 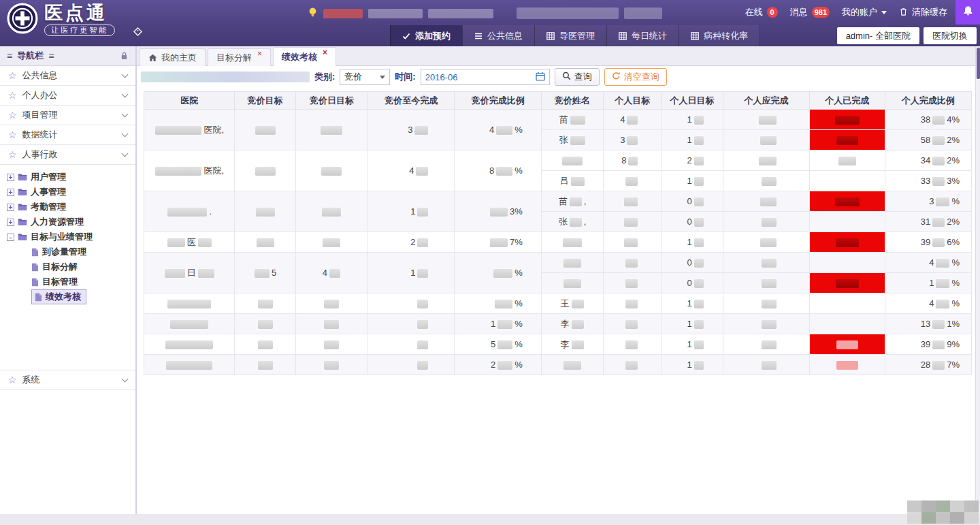 What do you see at coordinates (864, 12) in the screenshot?
I see `account-menu: 我的账户` at bounding box center [864, 12].